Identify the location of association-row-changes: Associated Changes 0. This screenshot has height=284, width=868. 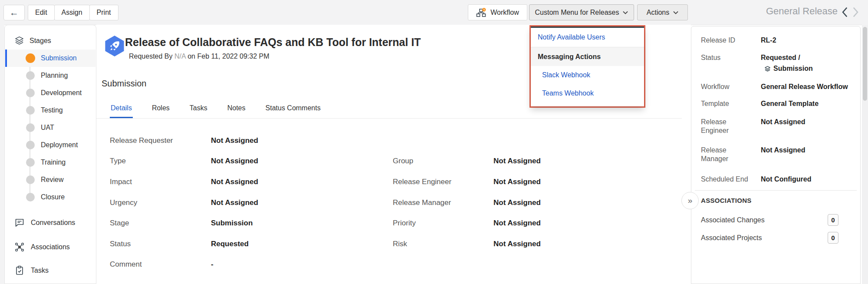
(776, 220).